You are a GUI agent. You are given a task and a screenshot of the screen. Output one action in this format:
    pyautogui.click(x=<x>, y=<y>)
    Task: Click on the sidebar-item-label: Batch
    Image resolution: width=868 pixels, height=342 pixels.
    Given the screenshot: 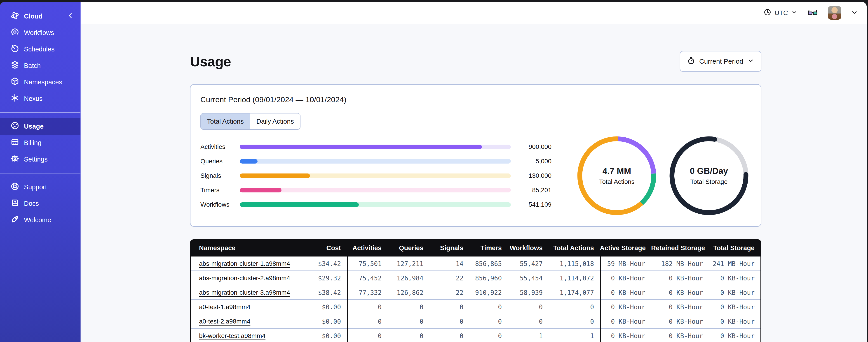 What is the action you would take?
    pyautogui.click(x=32, y=66)
    